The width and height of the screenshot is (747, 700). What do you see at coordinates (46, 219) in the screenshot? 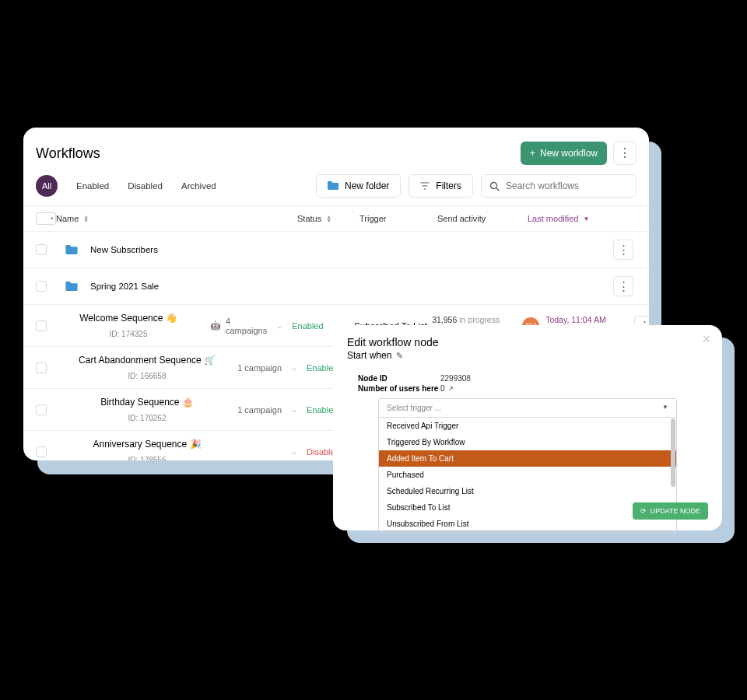
I see `select-all-checkbox: ▾` at bounding box center [46, 219].